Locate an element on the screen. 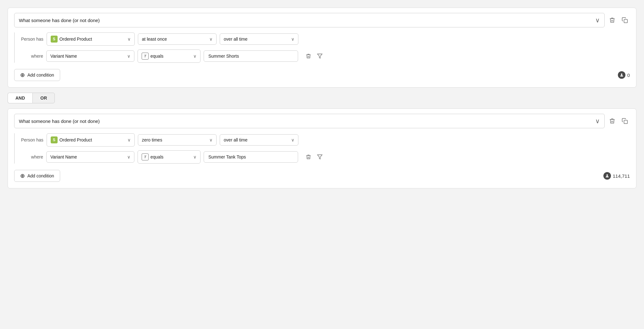 Image resolution: width=644 pixels, height=329 pixels. add-condition-button-2: ⊕ Add condition is located at coordinates (37, 176).